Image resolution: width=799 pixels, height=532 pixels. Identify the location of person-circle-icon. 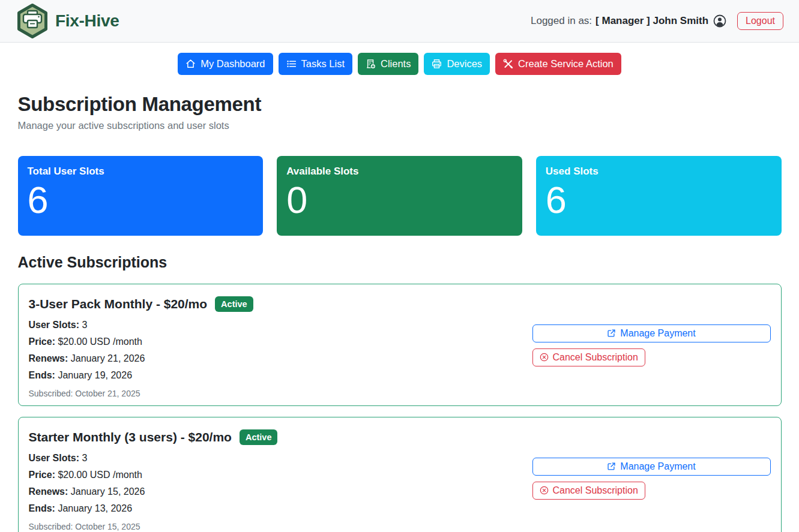
(720, 21).